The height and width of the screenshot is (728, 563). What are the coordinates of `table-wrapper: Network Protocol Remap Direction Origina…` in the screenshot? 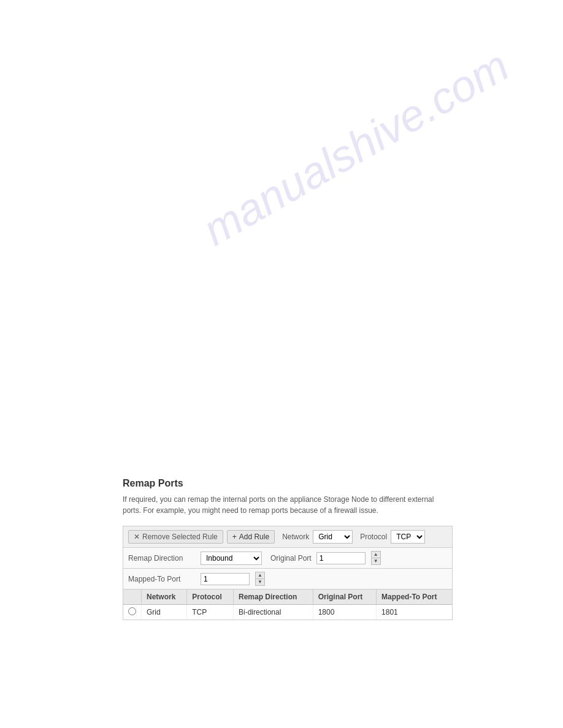 It's located at (288, 604).